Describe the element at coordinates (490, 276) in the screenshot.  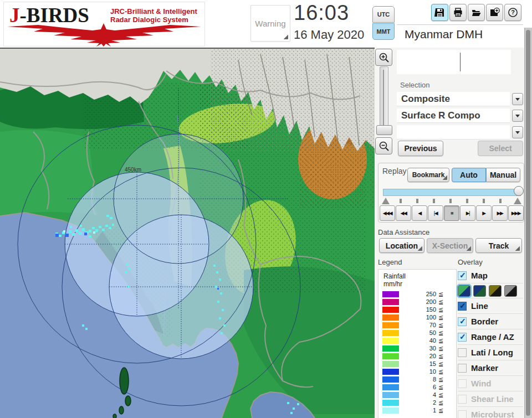
I see `overlay-item-map: Map` at that location.